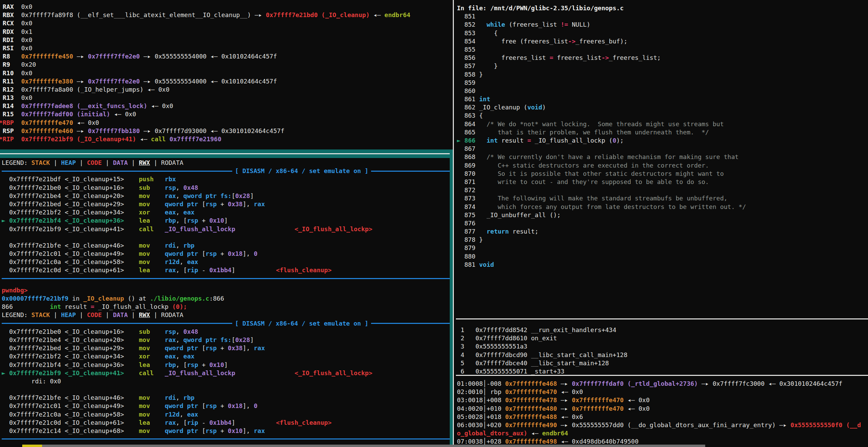 This screenshot has height=447, width=868. What do you see at coordinates (225, 81) in the screenshot?
I see `terminal-line: R11 0x7fffffffe380 —▸ 0x7ffff7ffe2e0 —▸ …` at bounding box center [225, 81].